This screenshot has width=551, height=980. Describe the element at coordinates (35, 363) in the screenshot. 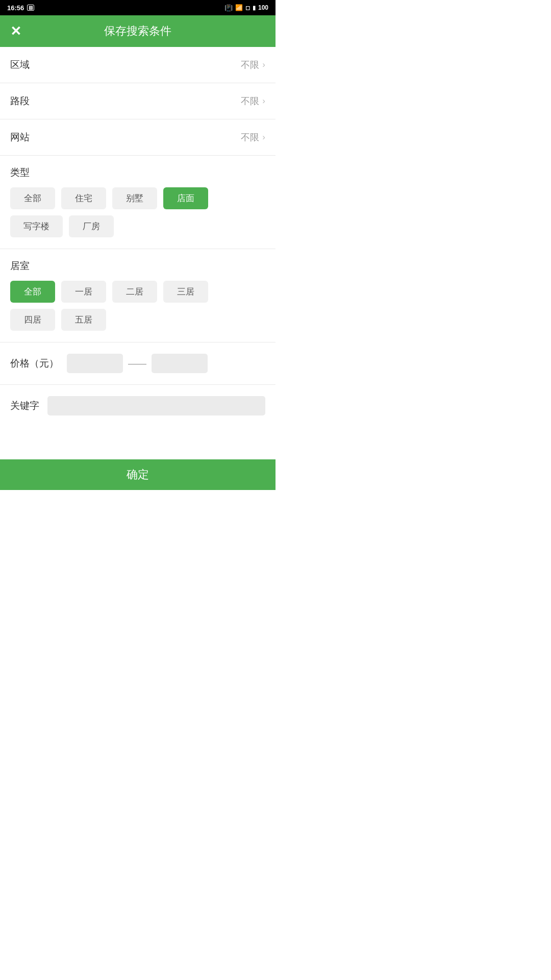

I see `price-label: 价格（元）` at that location.